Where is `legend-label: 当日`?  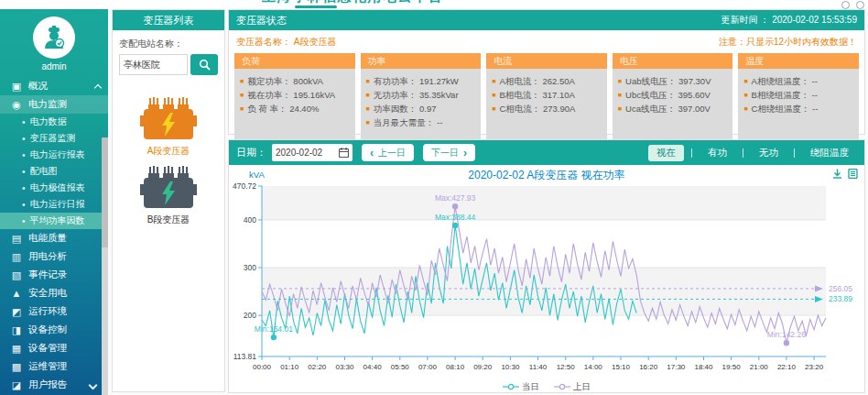 legend-label: 当日 is located at coordinates (531, 387).